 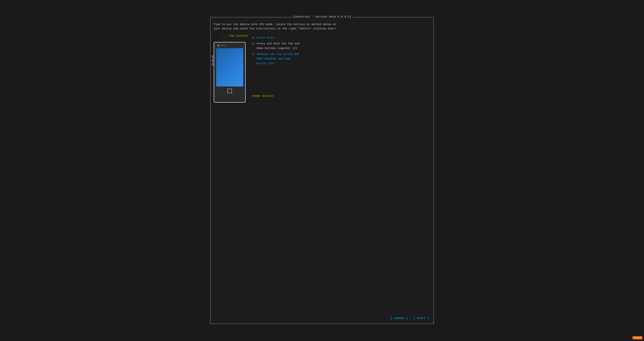 What do you see at coordinates (254, 44) in the screenshot?
I see `step2-number: 2.` at bounding box center [254, 44].